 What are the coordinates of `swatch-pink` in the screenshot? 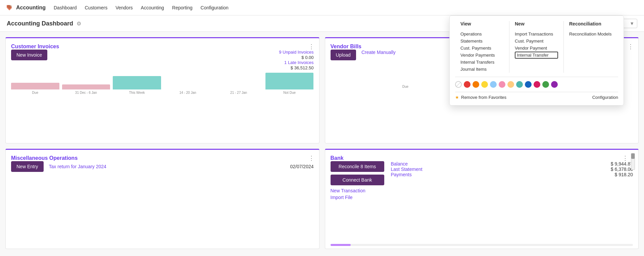 It's located at (502, 84).